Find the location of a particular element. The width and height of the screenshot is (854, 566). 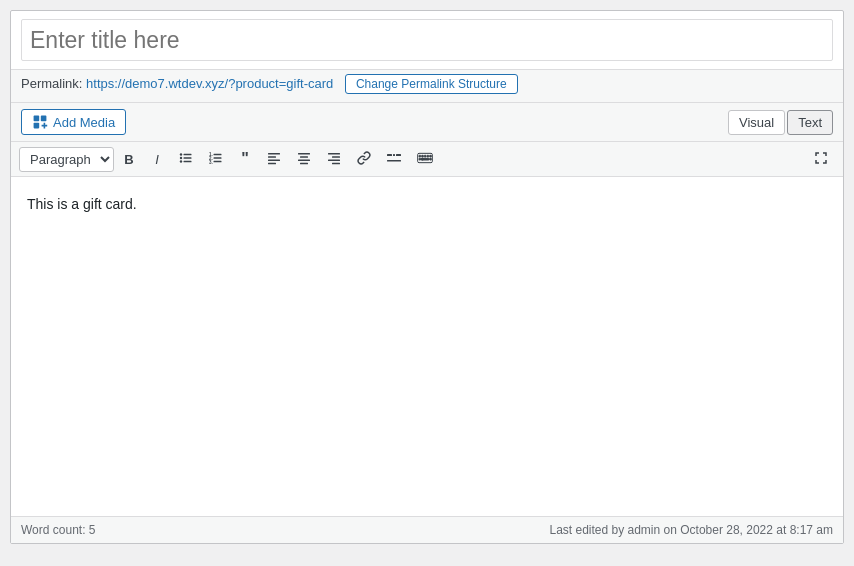

toolbar-left: Add Media is located at coordinates (74, 122).